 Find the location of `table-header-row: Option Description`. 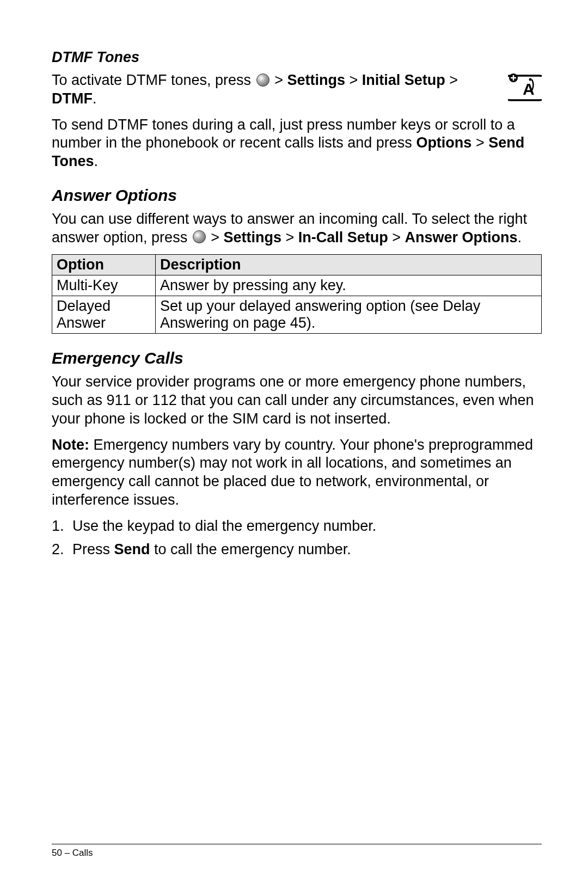

table-header-row: Option Description is located at coordinates (297, 265).